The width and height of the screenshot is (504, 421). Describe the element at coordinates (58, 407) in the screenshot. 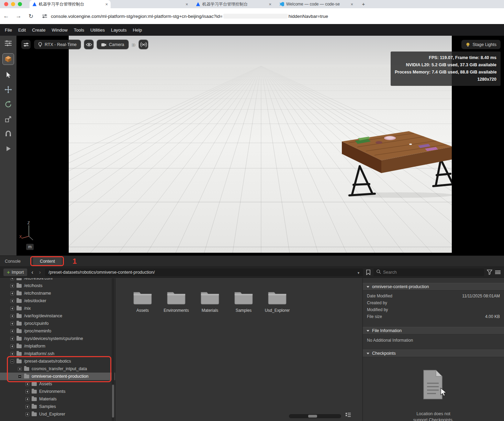

I see `tree-item-samples: Samples` at that location.